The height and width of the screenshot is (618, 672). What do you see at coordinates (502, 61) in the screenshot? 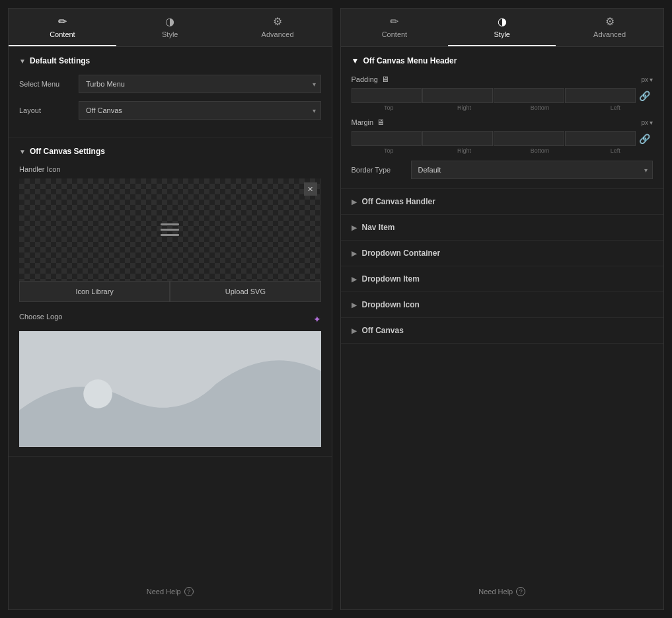
I see `off-canvas-menu-header-title: ▼ Off Canvas Menu Header` at bounding box center [502, 61].